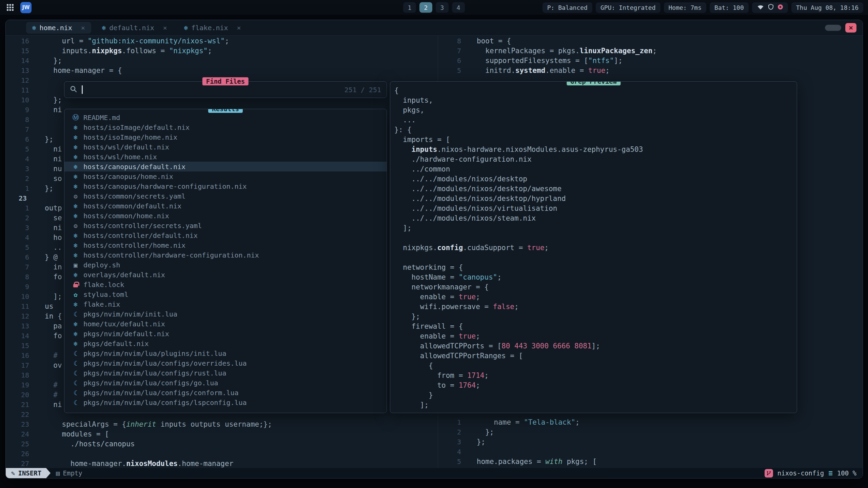 This screenshot has width=868, height=488. I want to click on logo-badge: JW, so click(26, 7).